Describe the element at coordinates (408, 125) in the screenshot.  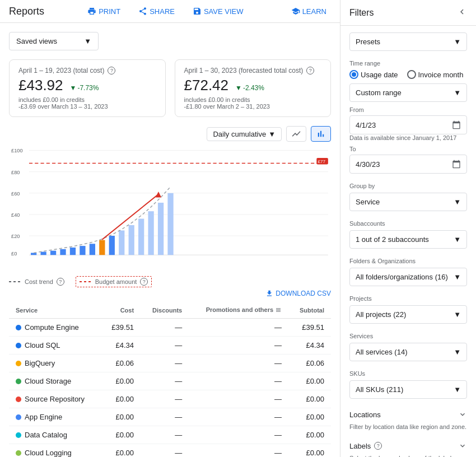
I see `from-date-input: 4/1/23` at that location.